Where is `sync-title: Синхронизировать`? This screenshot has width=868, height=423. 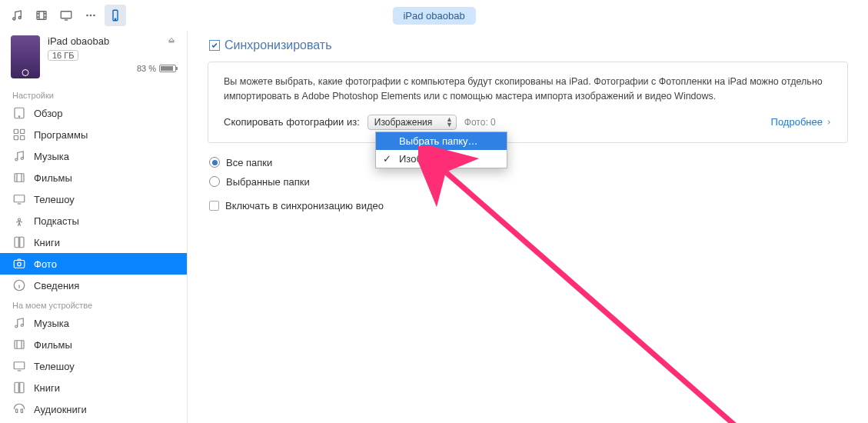
sync-title: Синхронизировать is located at coordinates (278, 45).